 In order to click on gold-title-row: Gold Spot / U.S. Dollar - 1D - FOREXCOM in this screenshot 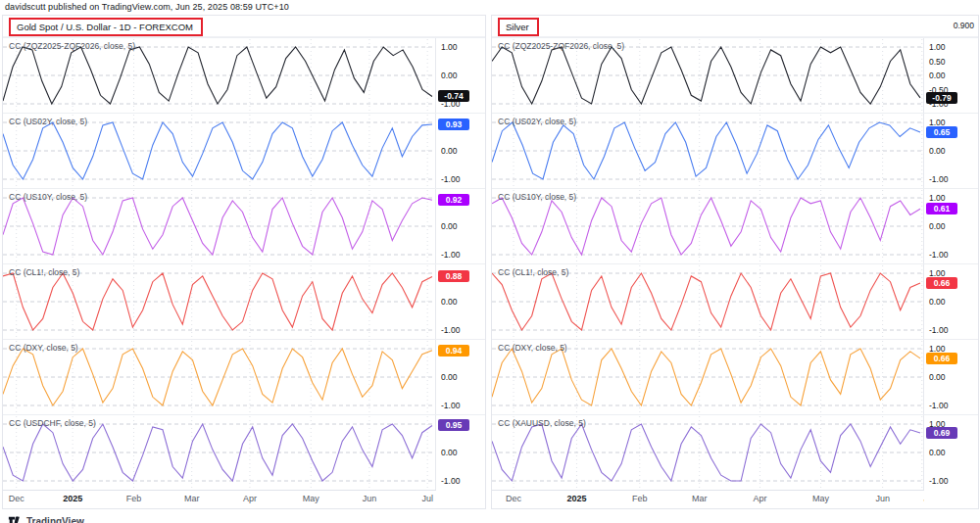, I will do `click(244, 26)`.